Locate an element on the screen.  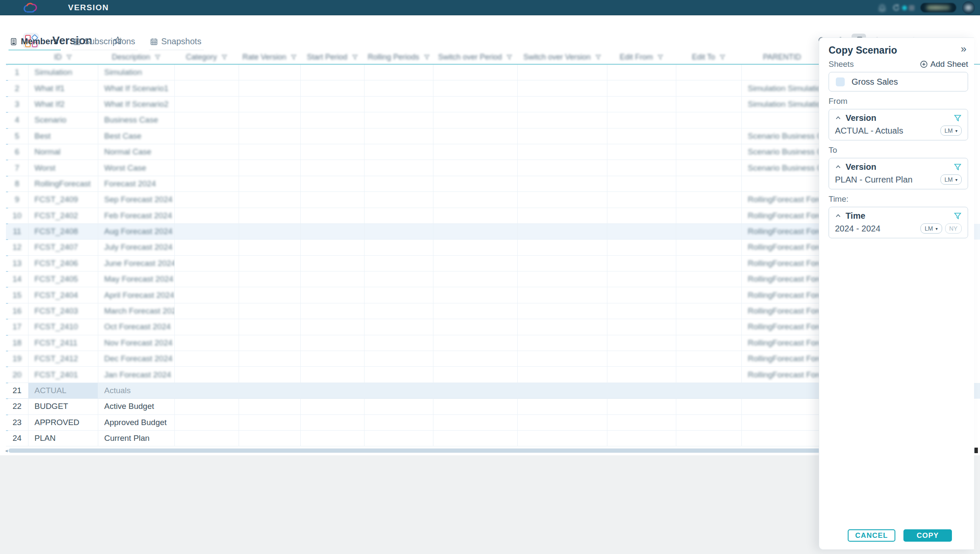
panel-title: Copy Scenario is located at coordinates (863, 50).